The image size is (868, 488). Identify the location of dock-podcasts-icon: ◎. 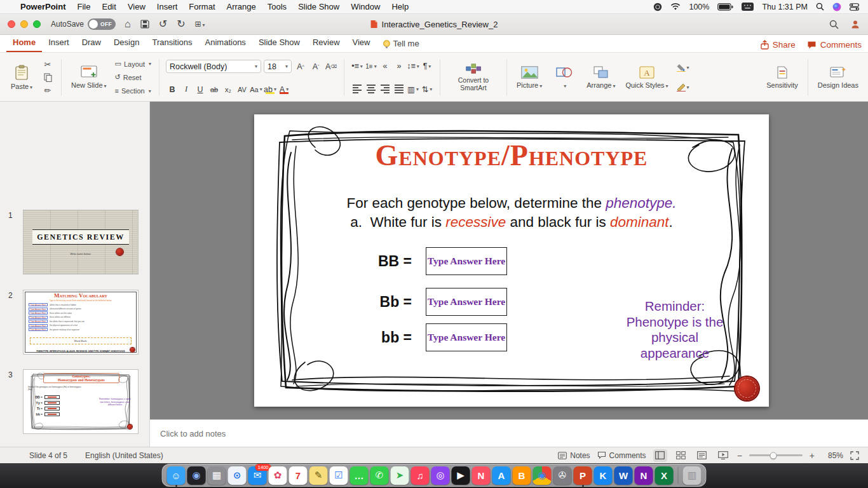
(441, 475).